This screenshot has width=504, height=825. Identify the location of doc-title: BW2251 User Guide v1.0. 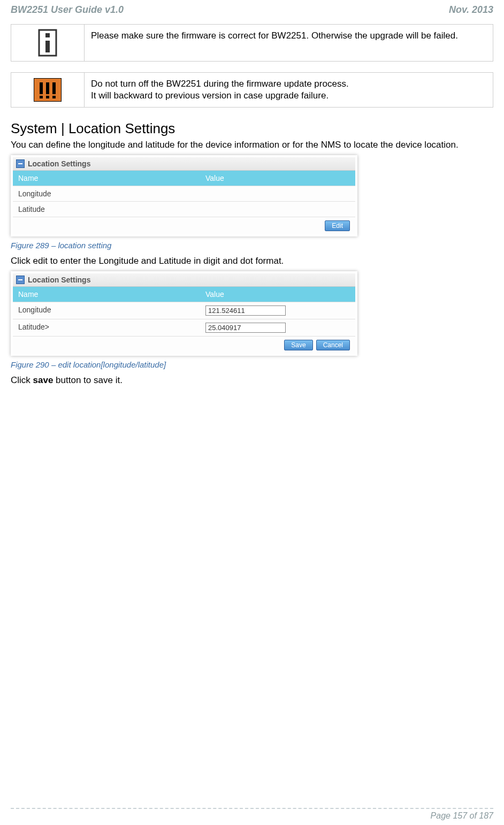
(67, 10).